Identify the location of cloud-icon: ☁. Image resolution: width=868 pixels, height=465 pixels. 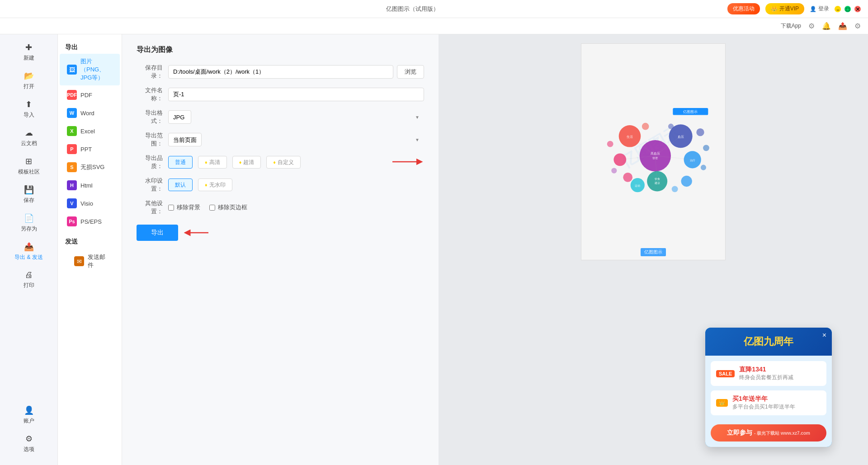
(29, 133).